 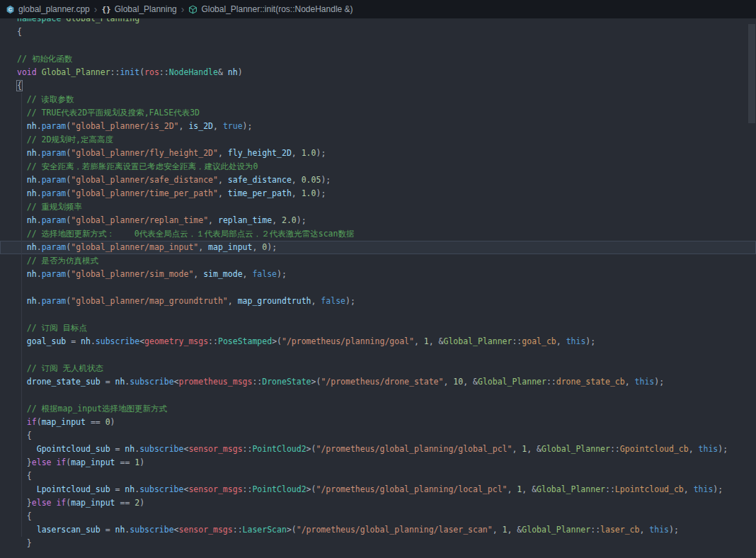 What do you see at coordinates (378, 248) in the screenshot?
I see `code-line: nh.param("global_planner/map_input", map…` at bounding box center [378, 248].